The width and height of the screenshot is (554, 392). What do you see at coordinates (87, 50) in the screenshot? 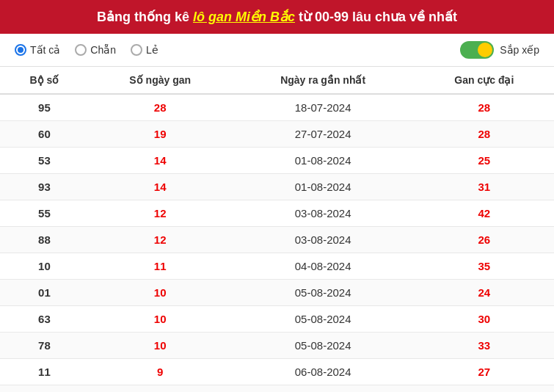
I see `filter-options: Tất cả Chẵn Lẻ` at bounding box center [87, 50].